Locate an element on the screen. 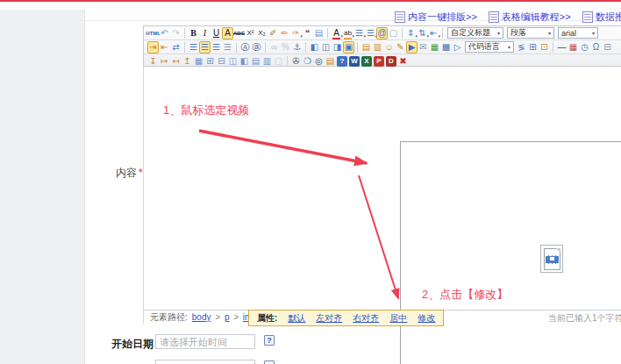 This screenshot has width=621, height=364. help-link: 表格编辑教程>> is located at coordinates (530, 18).